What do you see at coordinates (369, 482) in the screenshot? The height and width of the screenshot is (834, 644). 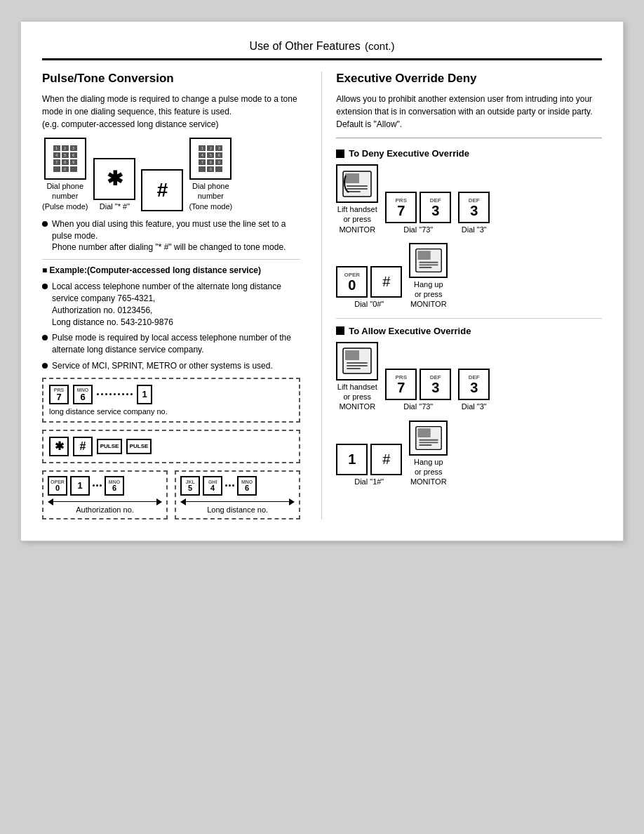 I see `allow-1hash-caption: Dial "1#"` at bounding box center [369, 482].